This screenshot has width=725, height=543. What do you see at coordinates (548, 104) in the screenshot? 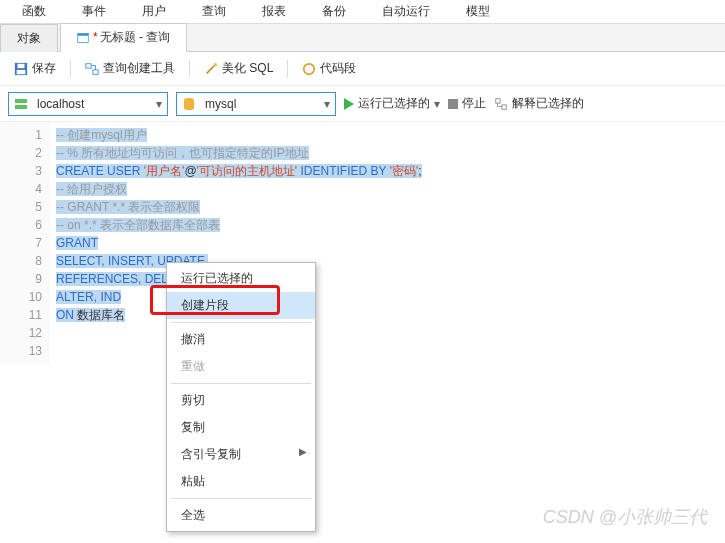
I see `explain-label: 解释已选择的` at bounding box center [548, 104].